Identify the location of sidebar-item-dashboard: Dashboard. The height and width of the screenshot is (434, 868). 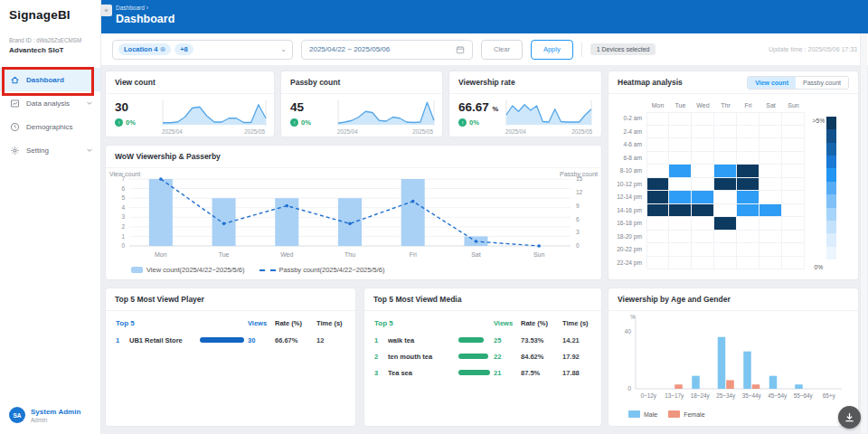
(51, 80).